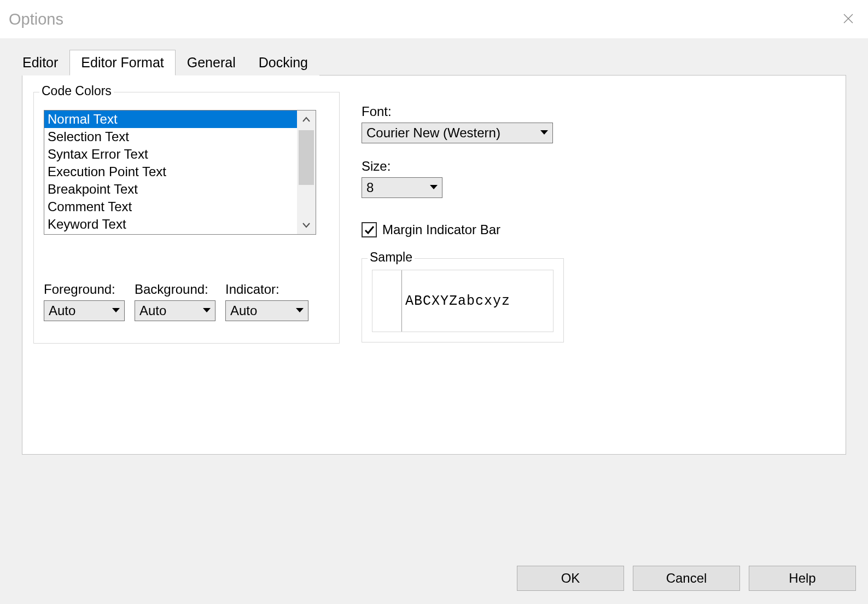 The width and height of the screenshot is (868, 604). Describe the element at coordinates (394, 188) in the screenshot. I see `size-value: 8` at that location.